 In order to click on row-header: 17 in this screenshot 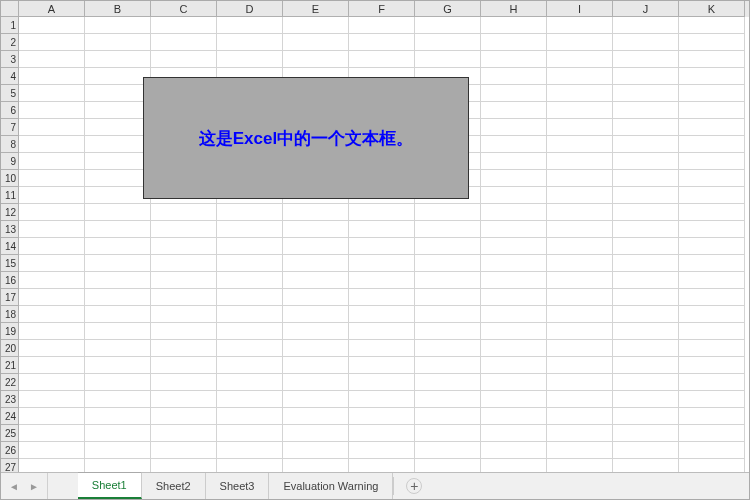, I will do `click(10, 298)`.